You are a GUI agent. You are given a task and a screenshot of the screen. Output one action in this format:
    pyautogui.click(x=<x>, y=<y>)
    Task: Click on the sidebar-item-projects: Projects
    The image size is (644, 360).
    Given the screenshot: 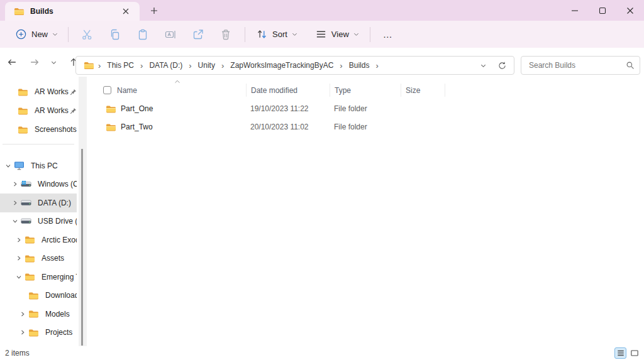 What is the action you would take?
    pyautogui.click(x=38, y=333)
    